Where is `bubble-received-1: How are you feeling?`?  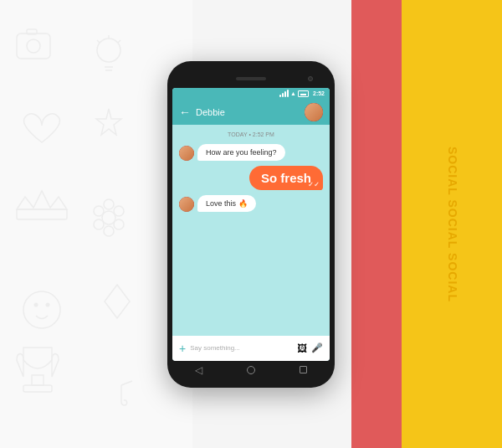 bubble-received-1: How are you feeling? is located at coordinates (241, 152).